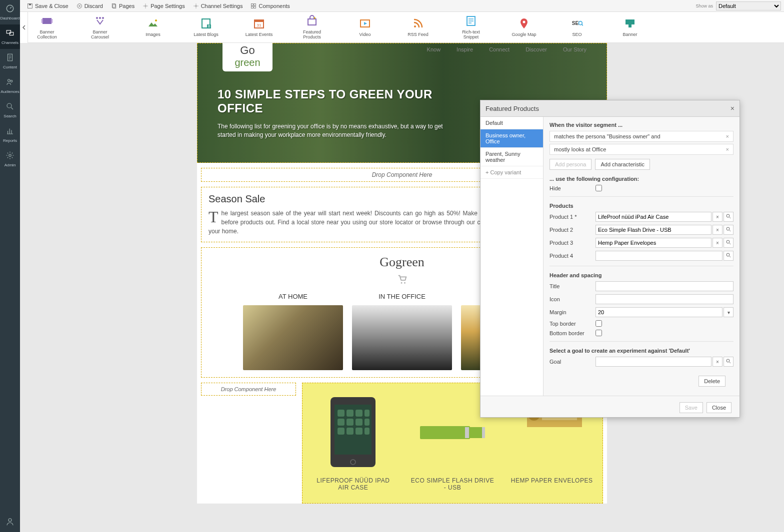 The image size is (784, 532). What do you see at coordinates (10, 61) in the screenshot?
I see `rail-content: Content` at bounding box center [10, 61].